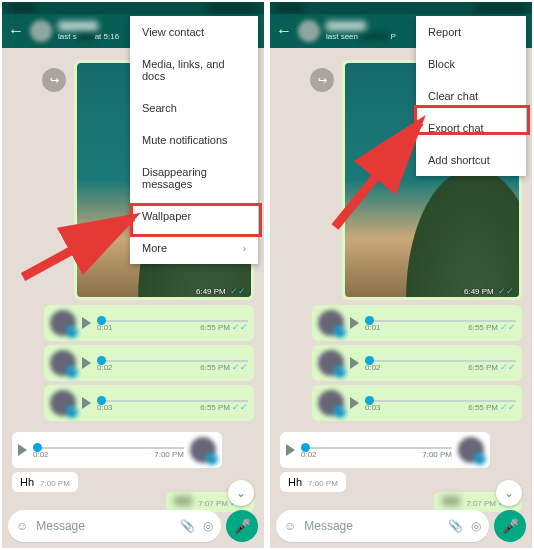  What do you see at coordinates (221, 291) in the screenshot?
I see `image-timestamp: 6:49 PM ✓✓` at bounding box center [221, 291].